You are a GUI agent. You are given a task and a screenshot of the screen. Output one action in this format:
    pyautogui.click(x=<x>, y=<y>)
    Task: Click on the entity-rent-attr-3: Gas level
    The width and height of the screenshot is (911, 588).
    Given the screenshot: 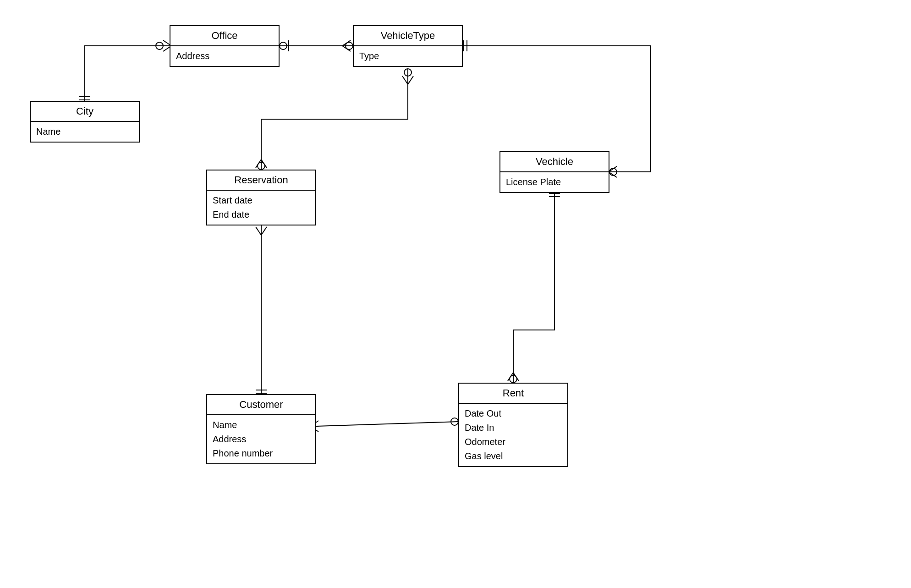 What is the action you would take?
    pyautogui.click(x=513, y=456)
    